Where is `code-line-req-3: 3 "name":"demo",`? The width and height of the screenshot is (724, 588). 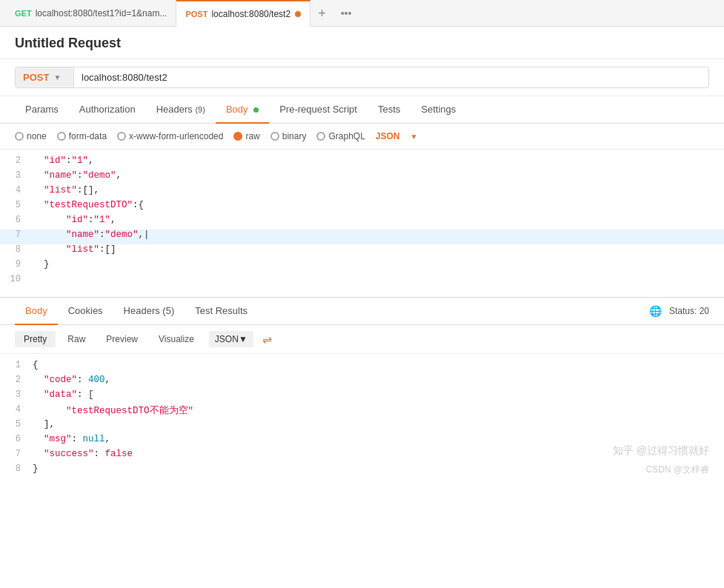 code-line-req-3: 3 "name":"demo", is located at coordinates (362, 178).